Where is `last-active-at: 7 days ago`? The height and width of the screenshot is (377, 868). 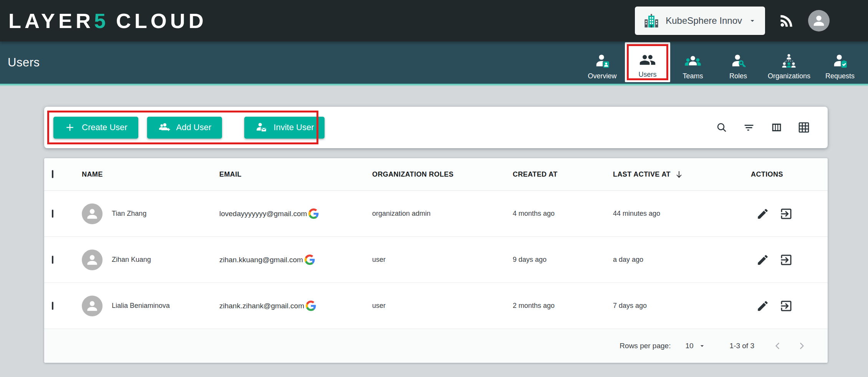 last-active-at: 7 days ago is located at coordinates (682, 306).